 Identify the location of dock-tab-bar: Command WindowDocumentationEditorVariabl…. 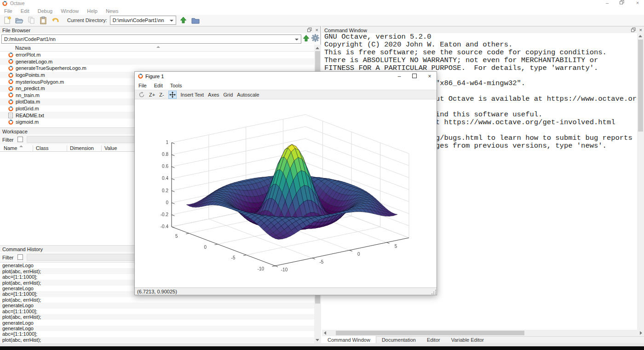
(483, 339).